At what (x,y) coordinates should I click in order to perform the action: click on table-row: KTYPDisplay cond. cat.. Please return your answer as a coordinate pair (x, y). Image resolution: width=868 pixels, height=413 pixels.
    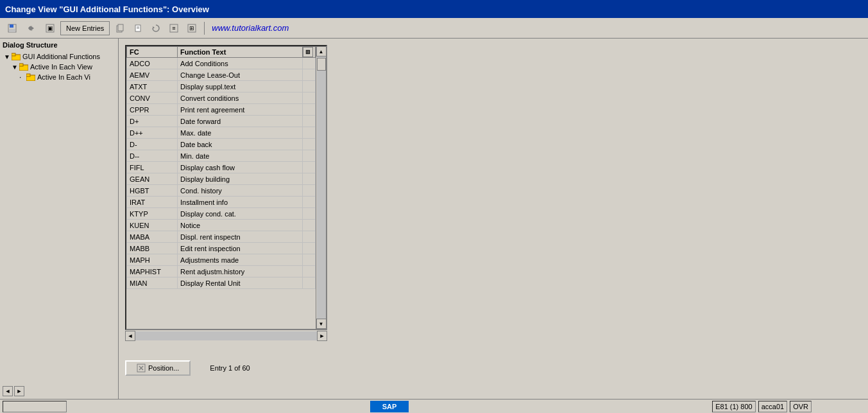
    Looking at the image, I should click on (221, 214).